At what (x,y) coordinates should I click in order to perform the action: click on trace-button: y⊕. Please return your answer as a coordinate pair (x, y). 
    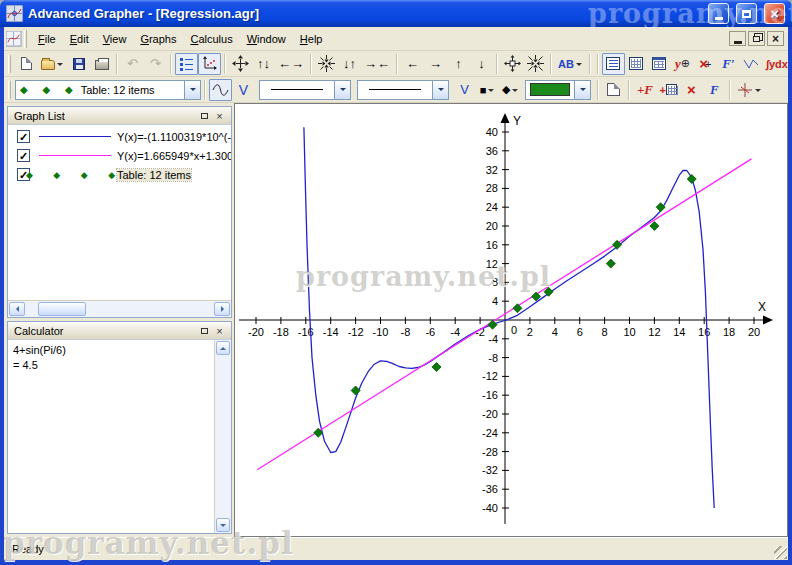
    Looking at the image, I should click on (682, 64).